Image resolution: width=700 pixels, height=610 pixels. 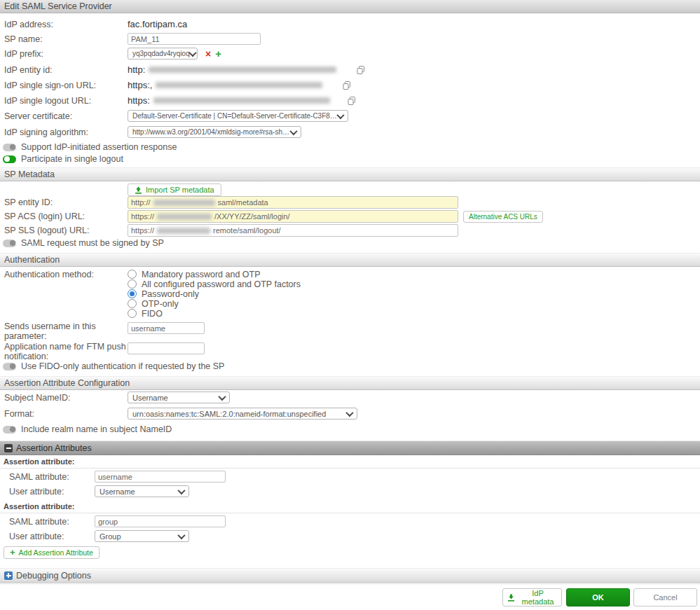 I want to click on ok-button: OK, so click(x=598, y=597).